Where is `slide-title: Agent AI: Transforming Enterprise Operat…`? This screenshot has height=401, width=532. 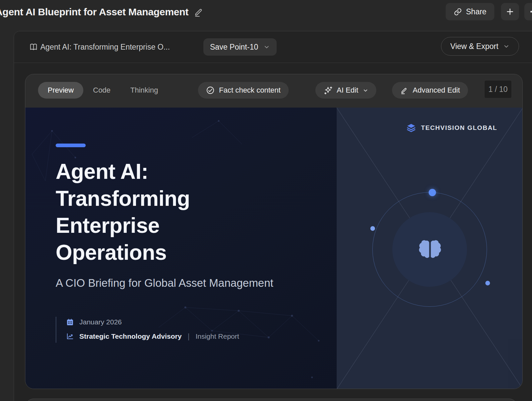 slide-title: Agent AI: Transforming Enterprise Operat… is located at coordinates (123, 212).